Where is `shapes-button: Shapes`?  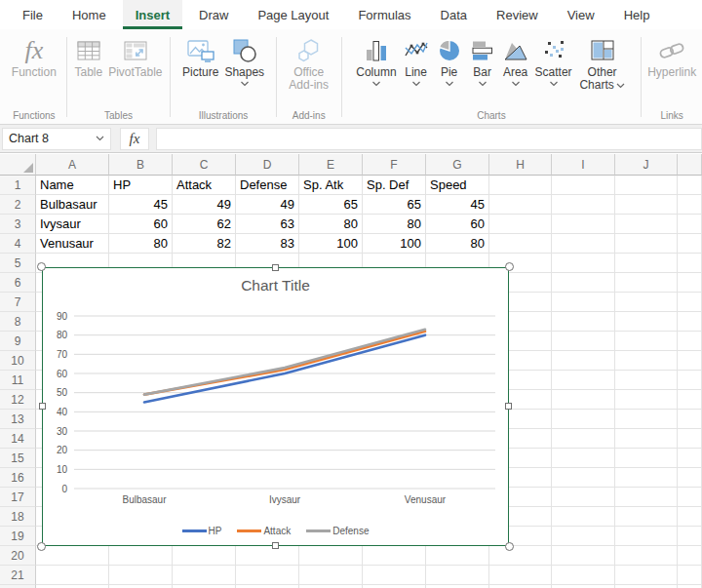 shapes-button: Shapes is located at coordinates (244, 60).